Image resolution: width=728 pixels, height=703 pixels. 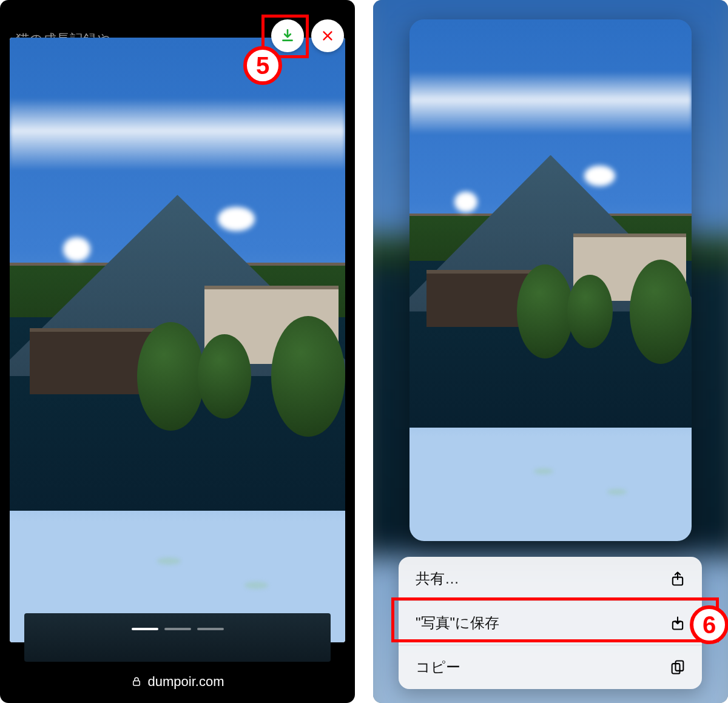 What do you see at coordinates (186, 682) in the screenshot?
I see `url-text: dumpoir.com` at bounding box center [186, 682].